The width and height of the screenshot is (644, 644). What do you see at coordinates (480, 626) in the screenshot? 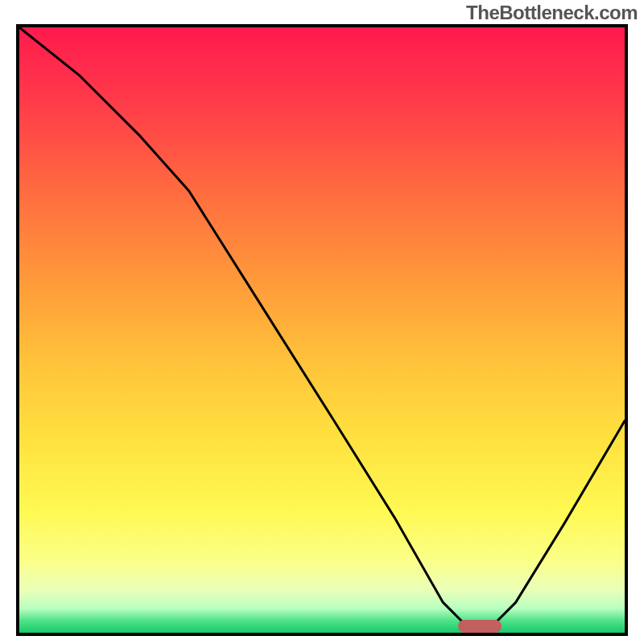
I see `optimum-marker` at bounding box center [480, 626].